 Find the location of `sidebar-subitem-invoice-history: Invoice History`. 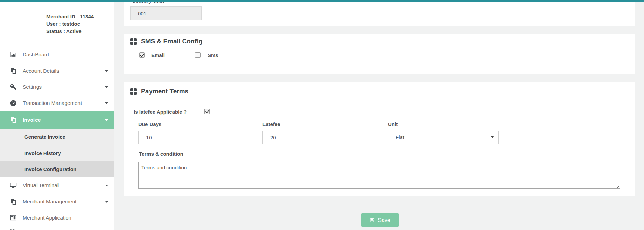

sidebar-subitem-invoice-history: Invoice History is located at coordinates (57, 153).